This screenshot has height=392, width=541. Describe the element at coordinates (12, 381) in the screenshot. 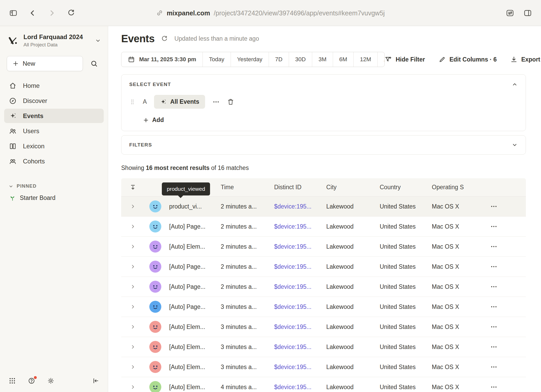

I see `apps-grid-icon` at that location.